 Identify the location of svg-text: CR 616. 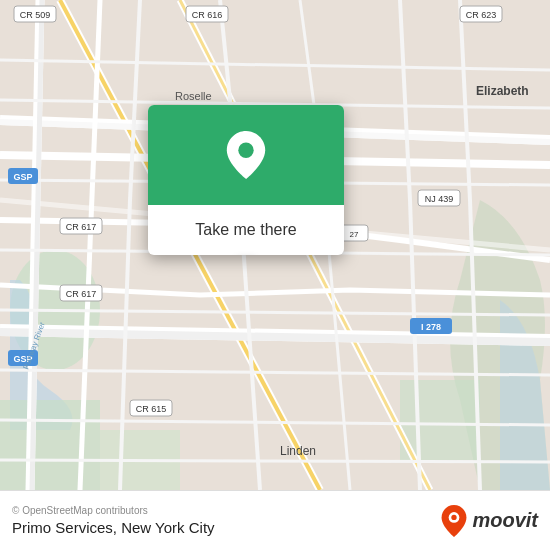
(208, 15).